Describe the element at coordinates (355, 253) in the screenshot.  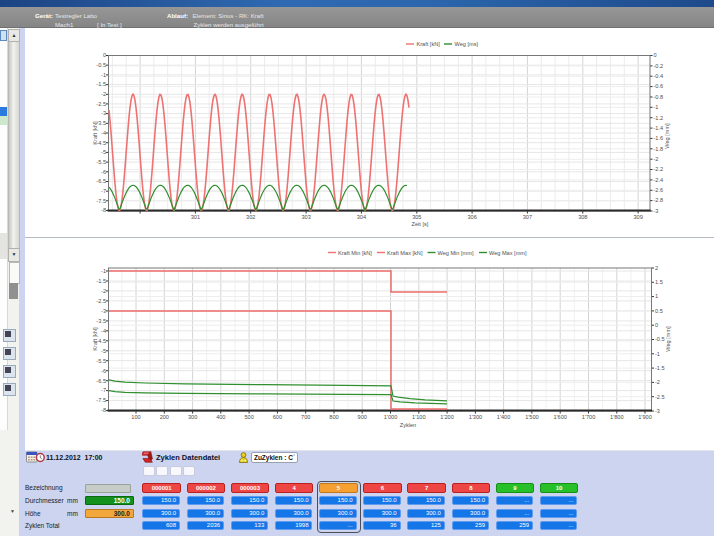
I see `svg-text: Kraft Min [kN]` at that location.